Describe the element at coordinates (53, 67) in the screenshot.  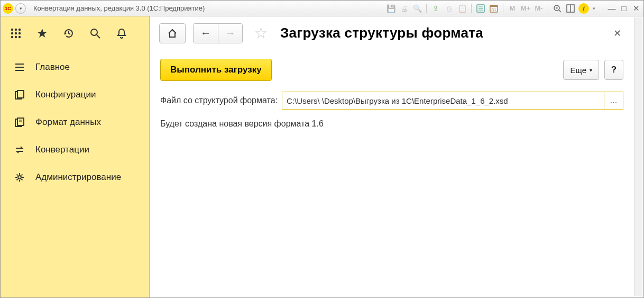
I see `sidebar-item-label: Главное` at that location.